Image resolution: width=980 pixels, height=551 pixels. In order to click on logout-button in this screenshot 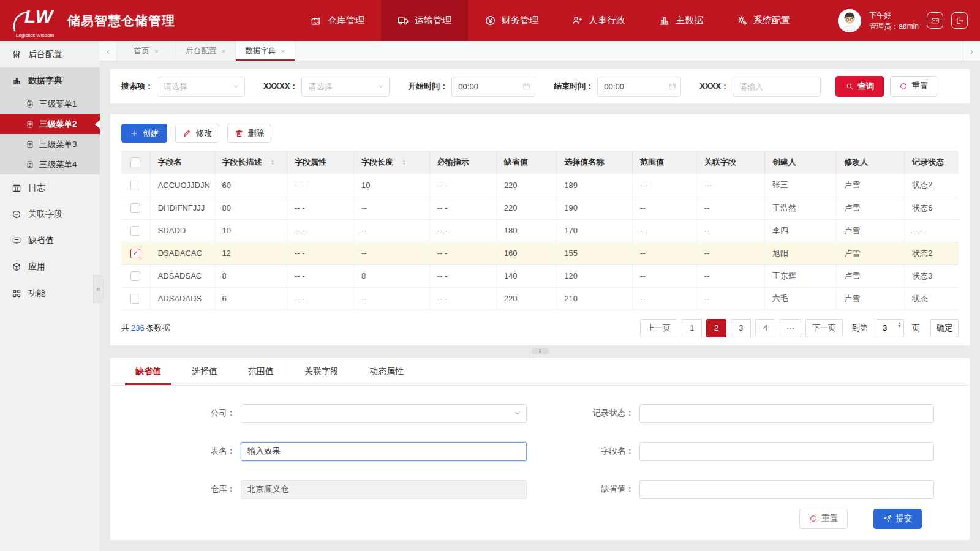, I will do `click(959, 21)`.